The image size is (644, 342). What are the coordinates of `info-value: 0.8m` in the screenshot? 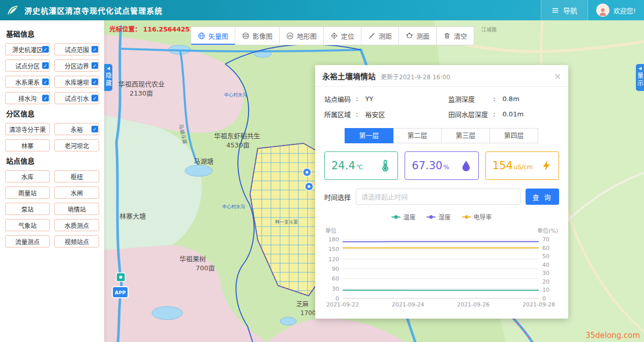 It's located at (510, 99).